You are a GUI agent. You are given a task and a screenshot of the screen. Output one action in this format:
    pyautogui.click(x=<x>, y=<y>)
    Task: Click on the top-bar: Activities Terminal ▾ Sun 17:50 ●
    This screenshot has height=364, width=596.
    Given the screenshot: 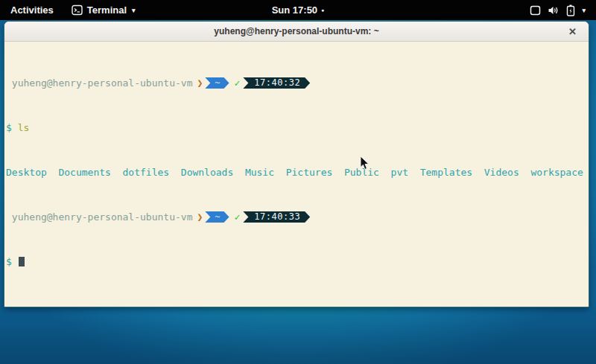 What is the action you would take?
    pyautogui.click(x=298, y=10)
    